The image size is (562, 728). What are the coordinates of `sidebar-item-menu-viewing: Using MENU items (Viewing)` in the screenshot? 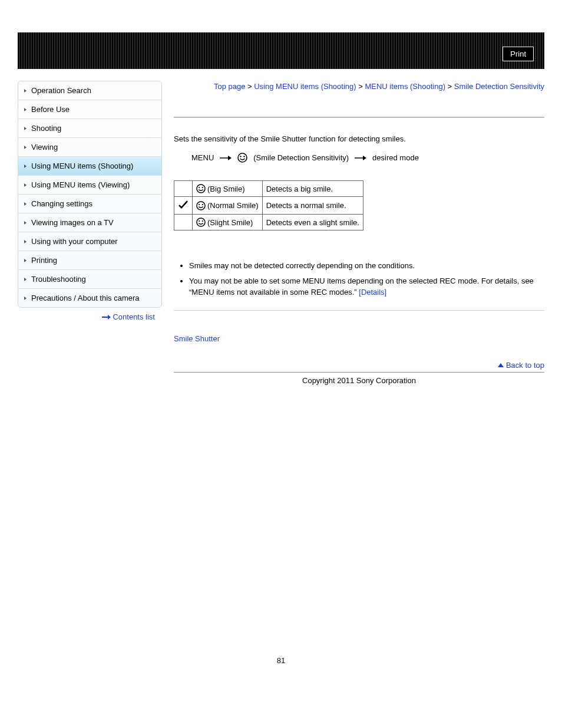 It's located at (90, 185).